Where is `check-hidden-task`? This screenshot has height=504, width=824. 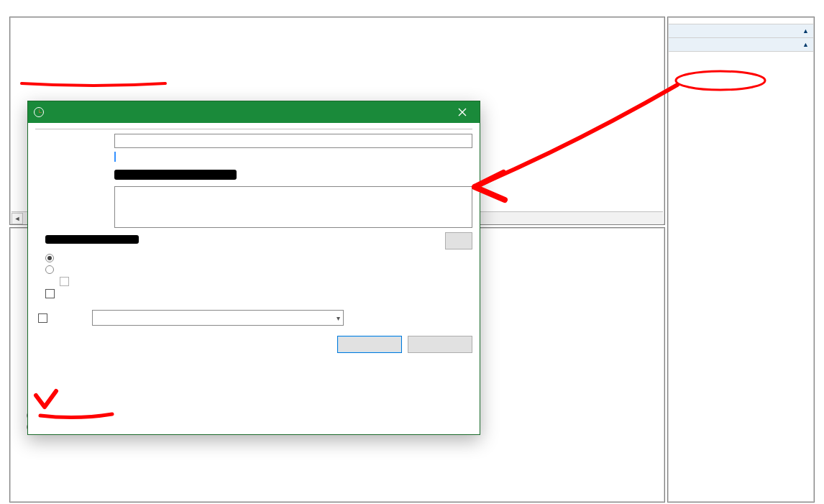 check-hidden-task is located at coordinates (45, 318).